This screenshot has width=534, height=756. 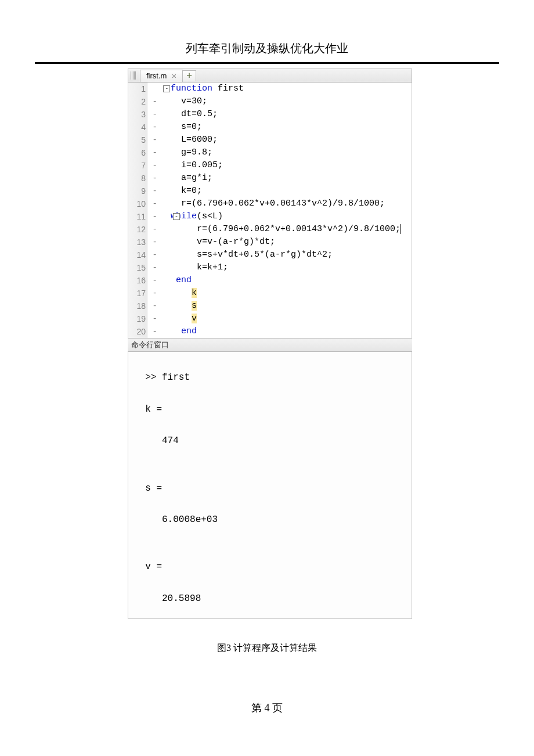 What do you see at coordinates (267, 648) in the screenshot?
I see `figure-caption: 图3 计算程序及计算结果` at bounding box center [267, 648].